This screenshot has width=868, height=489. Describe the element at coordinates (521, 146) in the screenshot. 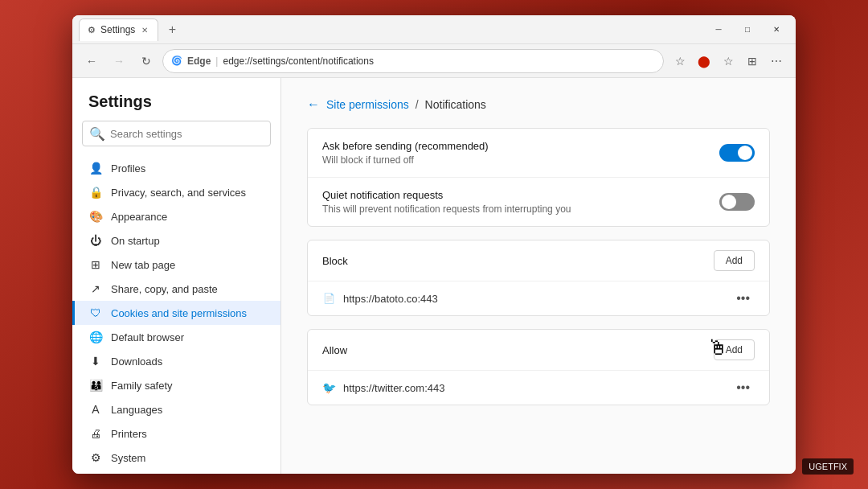

I see `ask-before-sending-label: Ask before sending (recommended)` at that location.